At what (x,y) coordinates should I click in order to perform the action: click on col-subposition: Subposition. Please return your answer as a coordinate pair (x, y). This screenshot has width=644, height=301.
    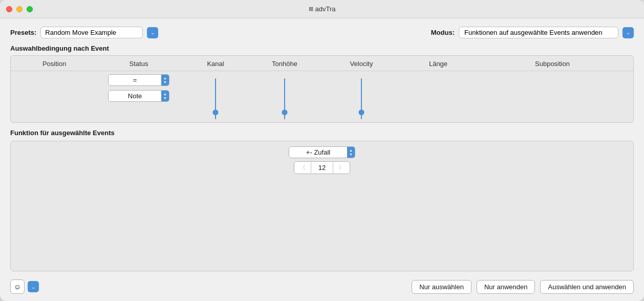
    Looking at the image, I should click on (552, 63).